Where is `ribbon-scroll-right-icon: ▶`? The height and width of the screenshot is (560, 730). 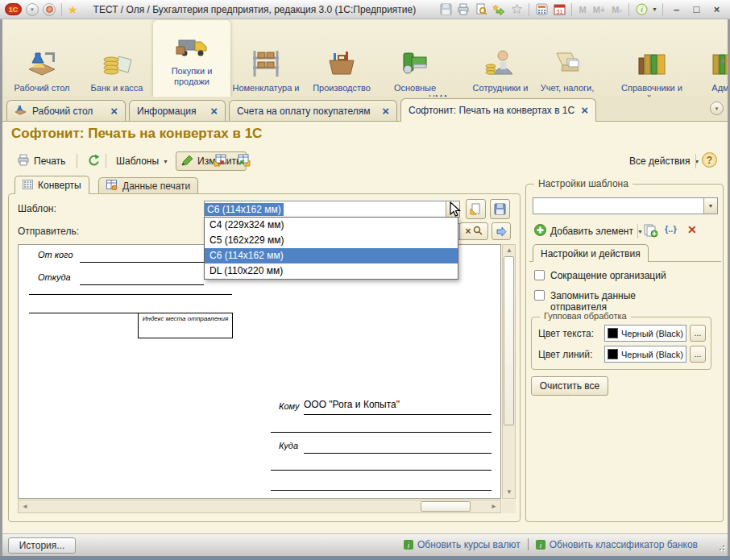
ribbon-scroll-right-icon: ▶ is located at coordinates (724, 60).